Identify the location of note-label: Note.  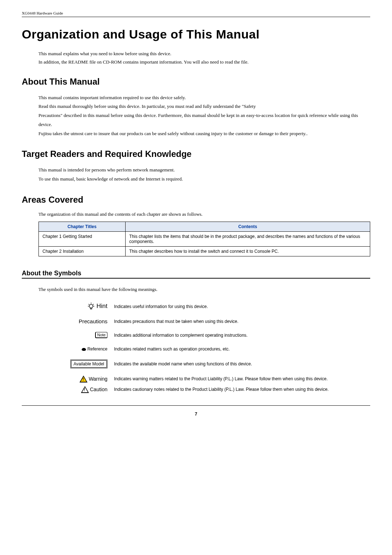
(102, 335).